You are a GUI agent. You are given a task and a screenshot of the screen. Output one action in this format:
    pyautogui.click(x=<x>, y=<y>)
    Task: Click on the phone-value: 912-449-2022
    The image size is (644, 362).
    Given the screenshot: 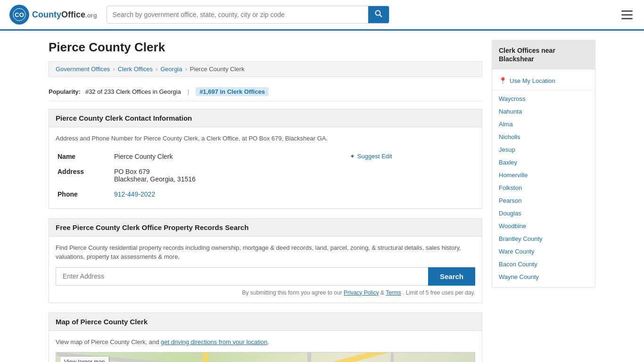 What is the action you would take?
    pyautogui.click(x=230, y=194)
    